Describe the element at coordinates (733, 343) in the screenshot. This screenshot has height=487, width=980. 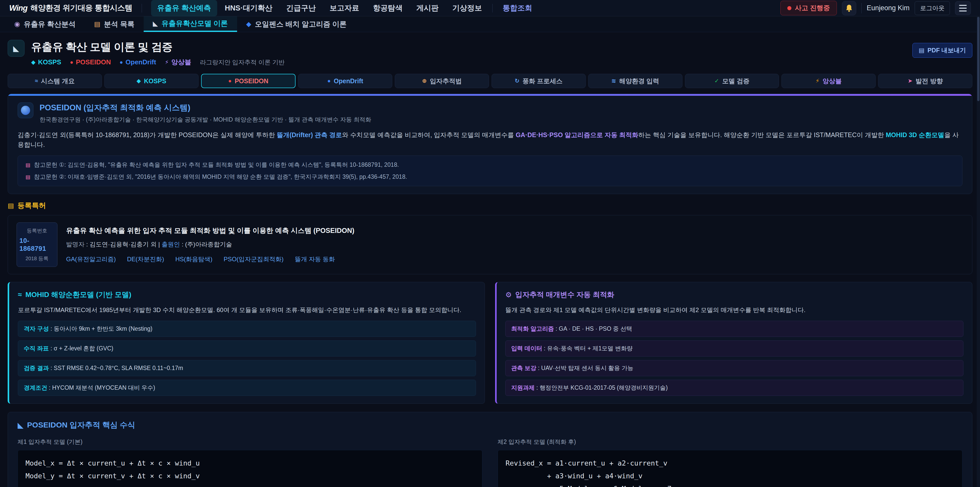
I see `parameter-optimization-card: ⚙ 입자추적 매개변수 자동 최적화 뜰개 관측 경로와 제1 모델 예측값의 …` at that location.